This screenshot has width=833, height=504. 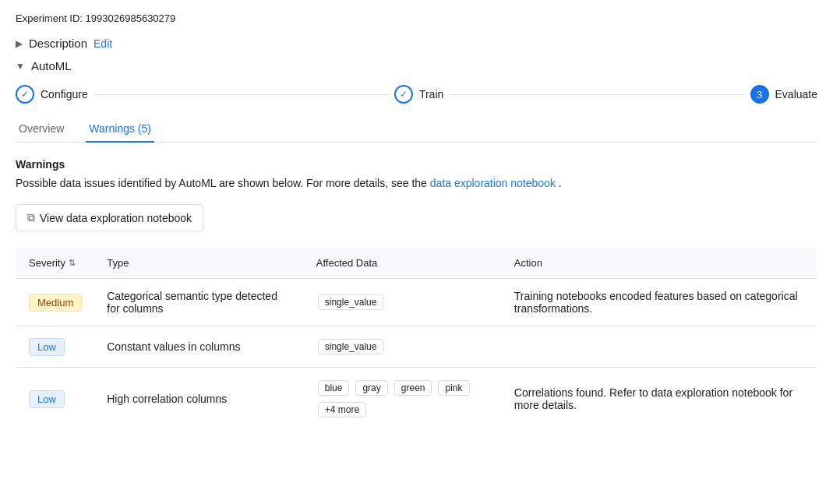 What do you see at coordinates (131, 19) in the screenshot?
I see `experiment-id-value: 1993026985630279` at bounding box center [131, 19].